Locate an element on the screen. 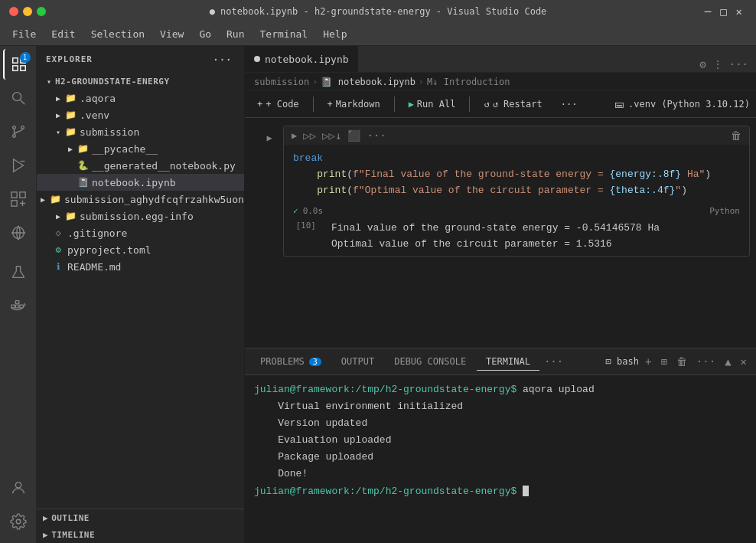  add-code-btn: + + Code is located at coordinates (279, 104).